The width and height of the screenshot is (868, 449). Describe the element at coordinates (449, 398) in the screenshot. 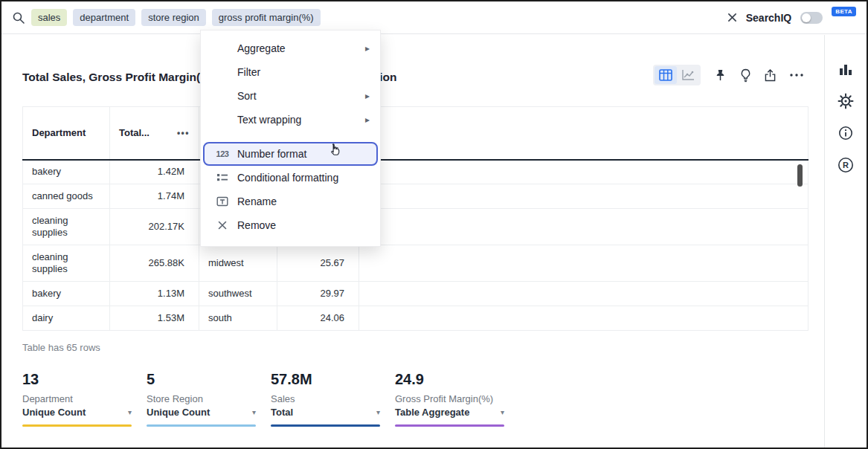

I see `card-label: Gross Profit Margin(%)` at that location.